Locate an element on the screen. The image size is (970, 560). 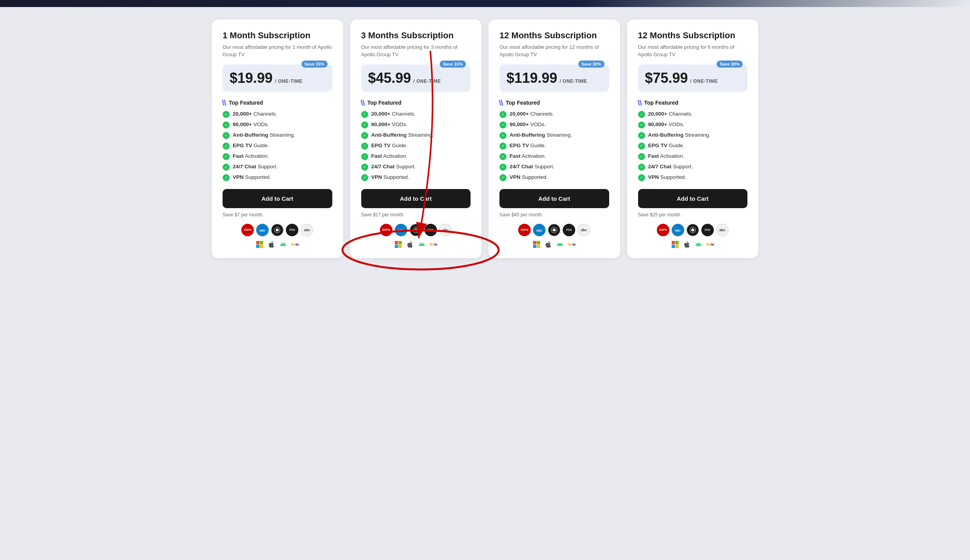
card-3month-description: Our most affordable pricing for 3 months… is located at coordinates (416, 51).